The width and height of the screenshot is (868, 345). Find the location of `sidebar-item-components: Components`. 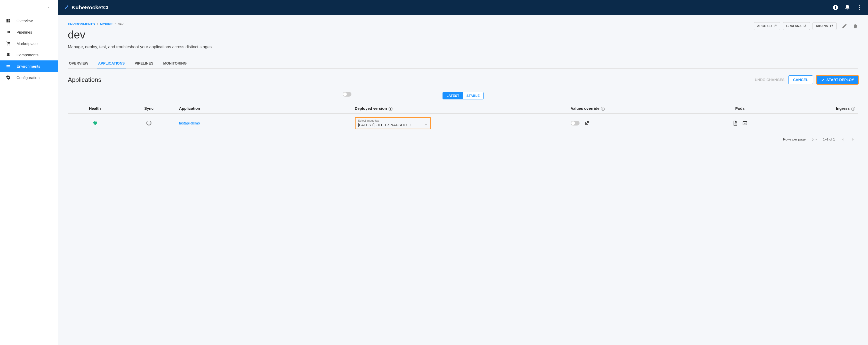

sidebar-item-components: Components is located at coordinates (29, 55).